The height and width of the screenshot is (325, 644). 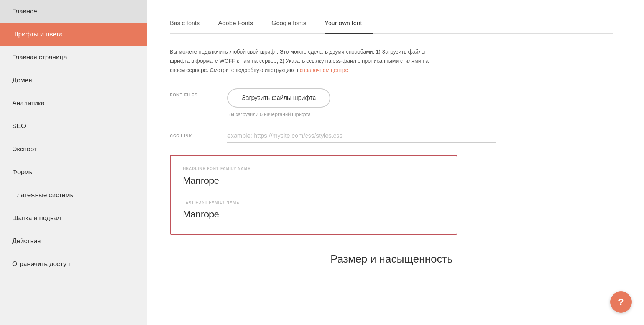 I want to click on sidebar-item-payment: Платежные системы, so click(x=74, y=195).